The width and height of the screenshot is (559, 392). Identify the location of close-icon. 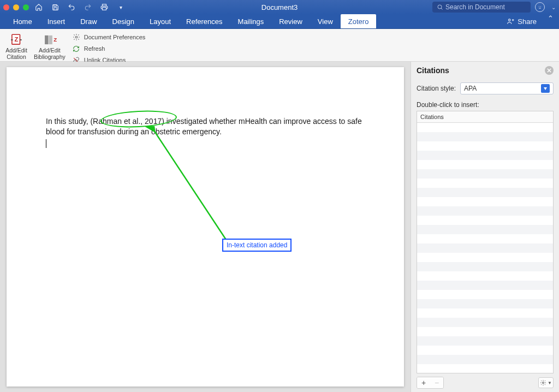
(549, 70).